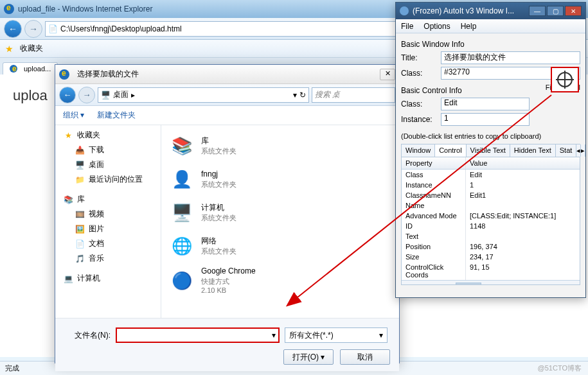 The width and height of the screenshot is (588, 375). Describe the element at coordinates (227, 95) in the screenshot. I see `dialog-navbar: ← → 🖥️ 桌面 ▸ ▾ ↻ 搜索 桌` at that location.